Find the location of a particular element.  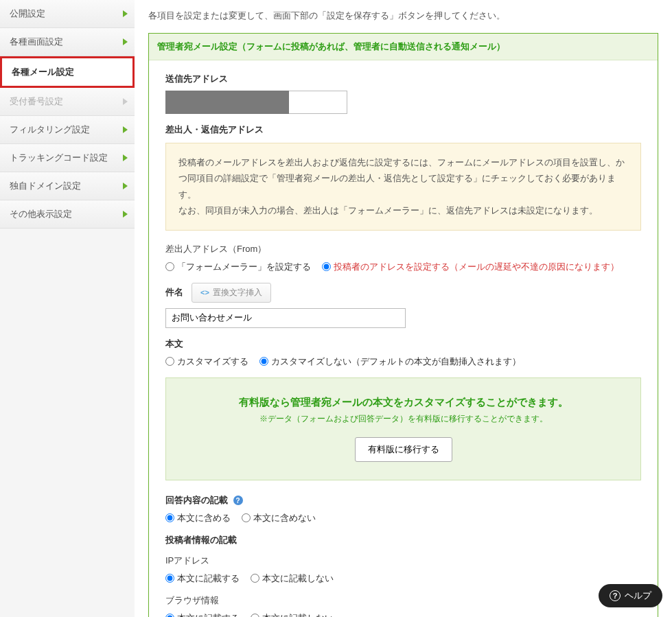

browser-radios: 本文に記載する 本文に記載しない is located at coordinates (404, 615).